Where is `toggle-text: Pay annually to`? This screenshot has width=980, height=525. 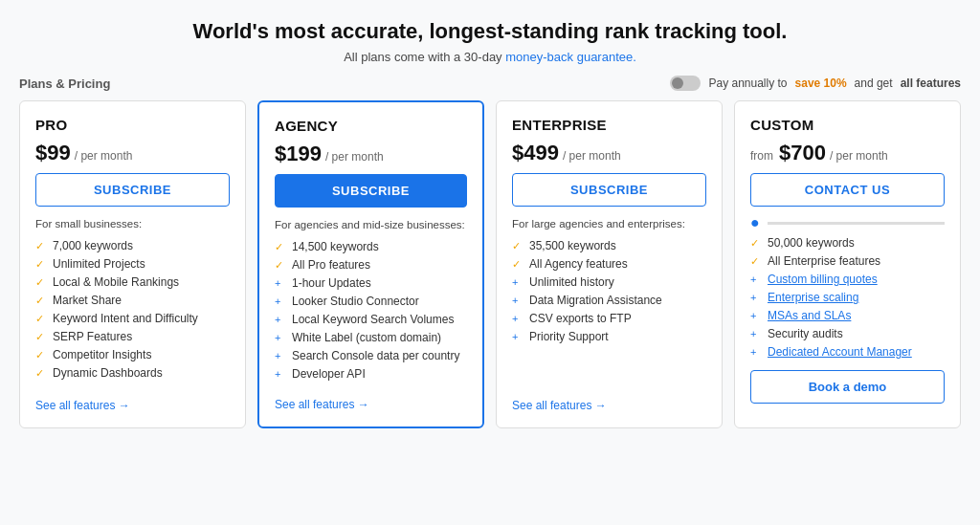 toggle-text: Pay annually to is located at coordinates (747, 83).